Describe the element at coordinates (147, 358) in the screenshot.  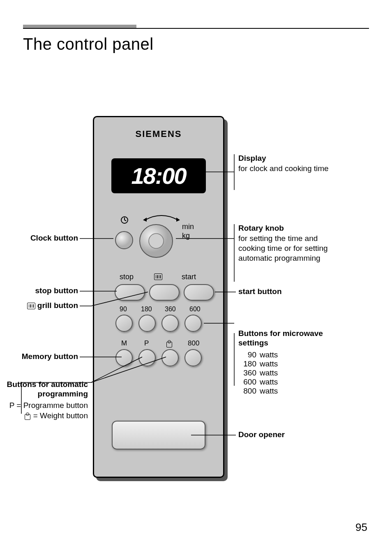
I see `programme-button` at that location.